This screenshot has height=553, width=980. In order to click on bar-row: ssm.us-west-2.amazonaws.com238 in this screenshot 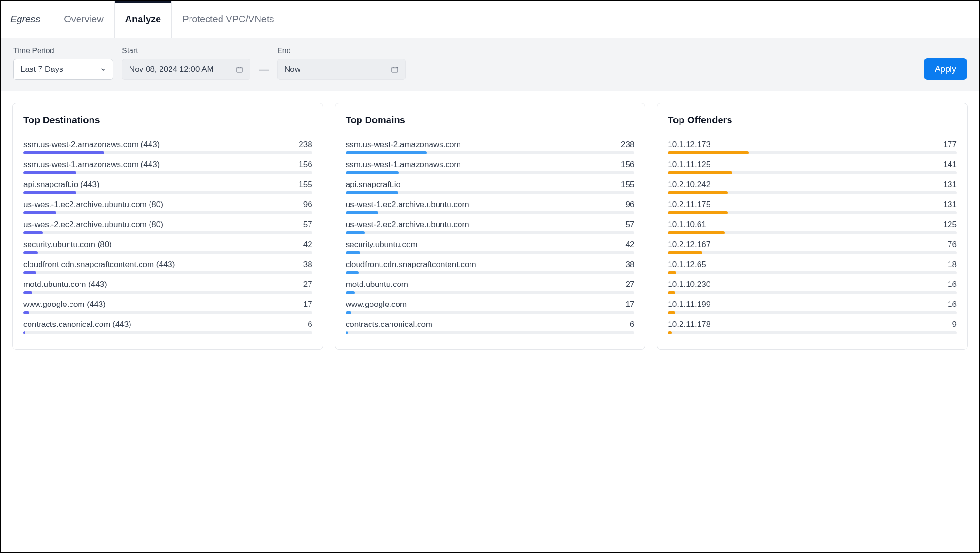, I will do `click(490, 147)`.